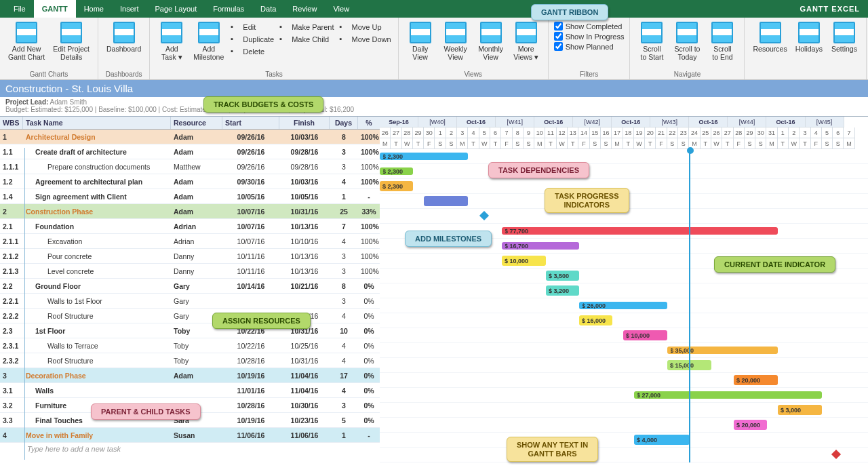  I want to click on gantt-bar: $ 77,700, so click(640, 231).